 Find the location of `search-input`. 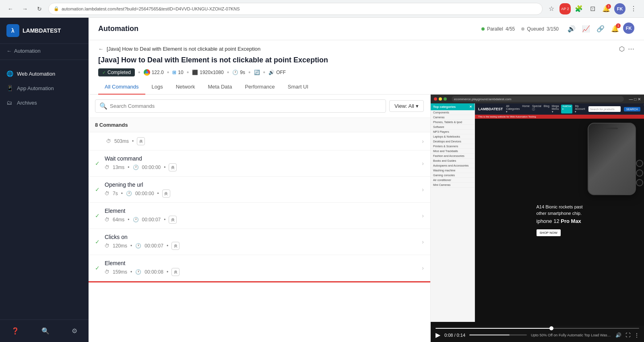

search-input is located at coordinates (246, 106).